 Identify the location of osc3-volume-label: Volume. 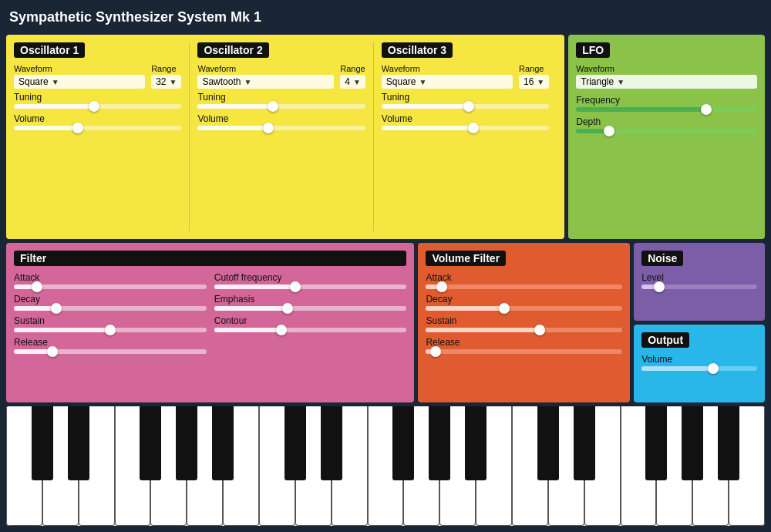
(466, 119).